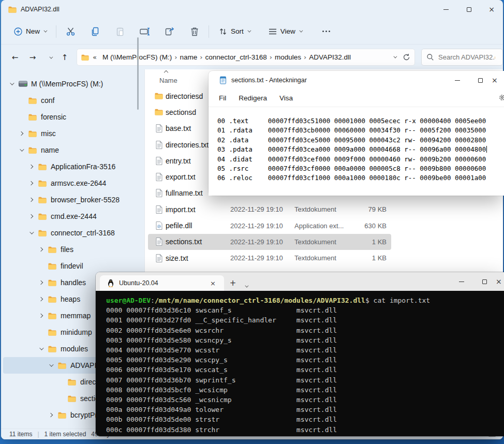  Describe the element at coordinates (195, 32) in the screenshot. I see `delete-button` at that location.